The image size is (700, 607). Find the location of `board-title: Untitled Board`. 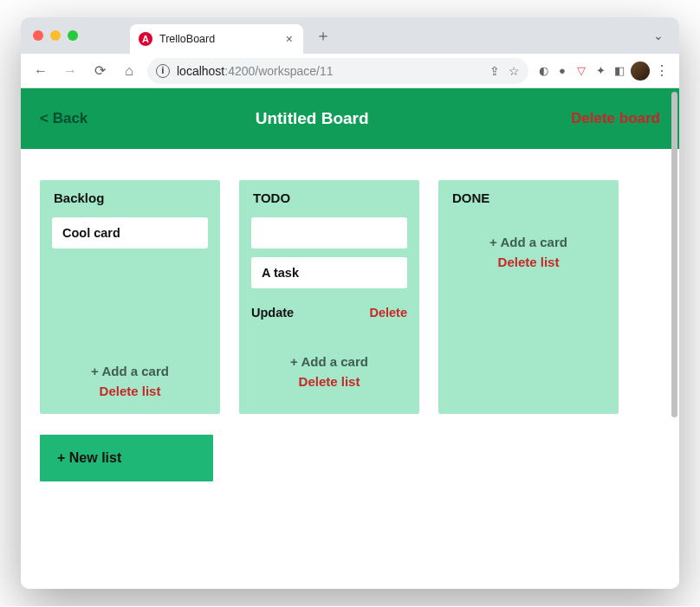

board-title: Untitled Board is located at coordinates (312, 119).